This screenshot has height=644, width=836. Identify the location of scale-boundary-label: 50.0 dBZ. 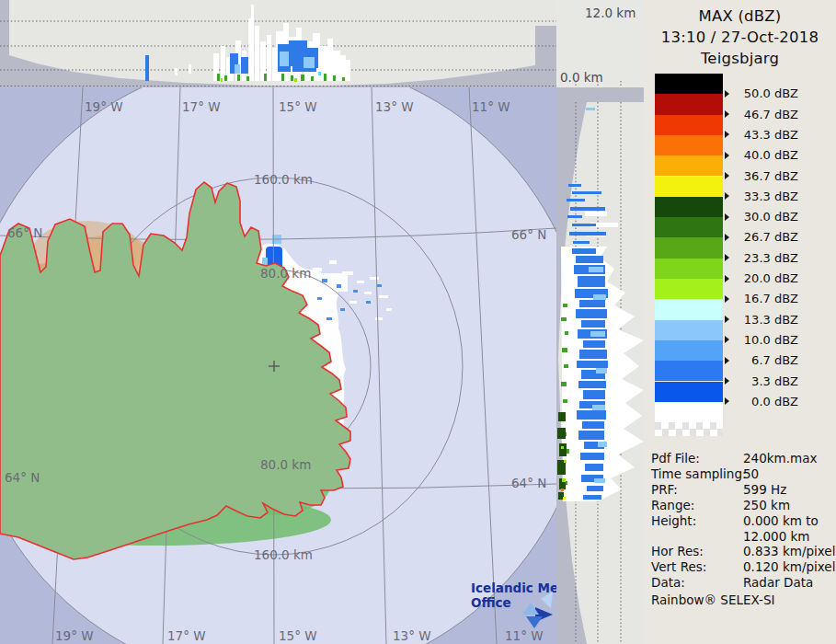
(777, 94).